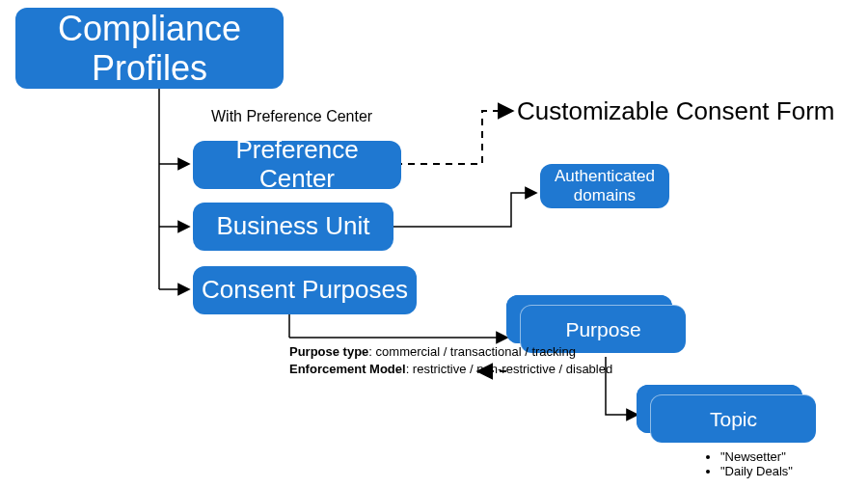 The height and width of the screenshot is (488, 868). I want to click on node-compliance-profiles: ComplianceProfiles, so click(149, 48).